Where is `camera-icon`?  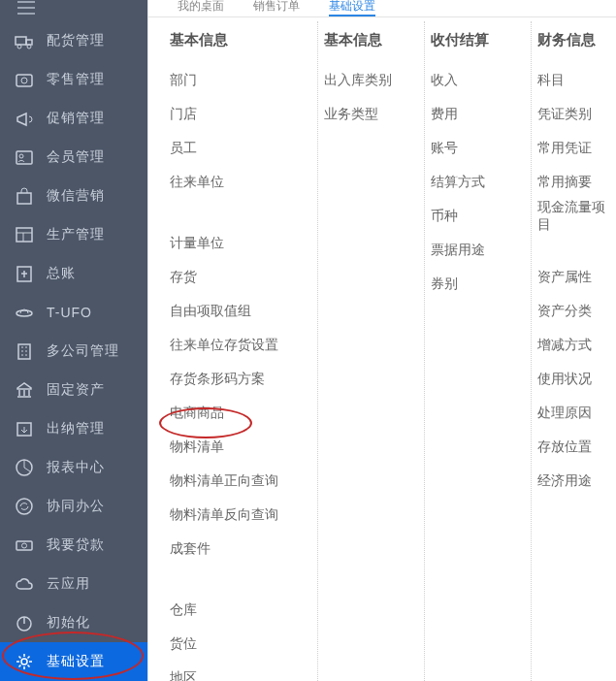
camera-icon is located at coordinates (24, 80).